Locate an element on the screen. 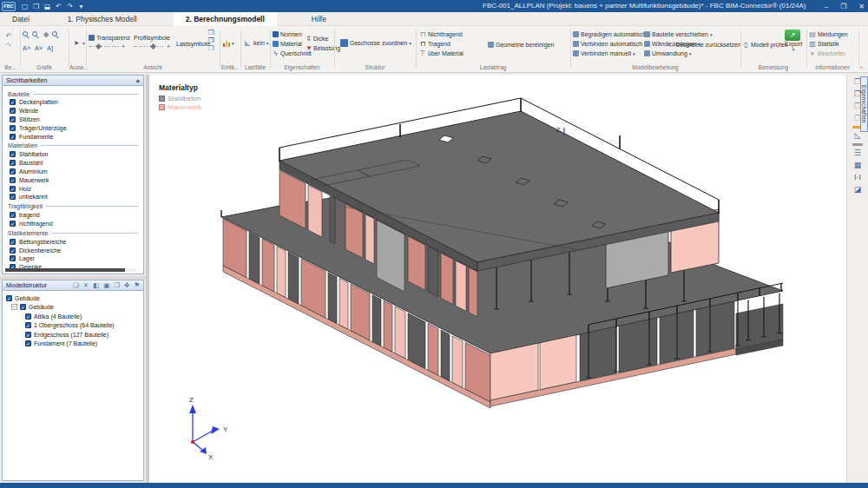 The height and width of the screenshot is (488, 868). font-smaller-button: A˅ is located at coordinates (40, 49).